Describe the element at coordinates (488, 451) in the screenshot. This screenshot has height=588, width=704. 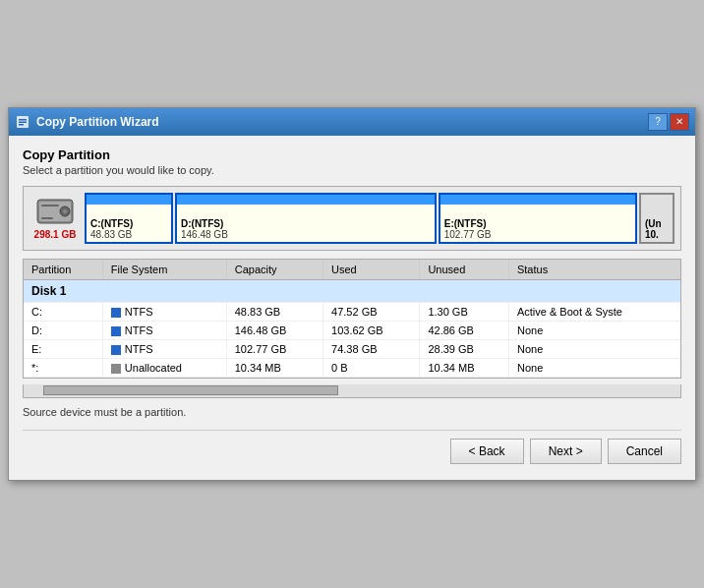
I see `back-button: < Back` at that location.